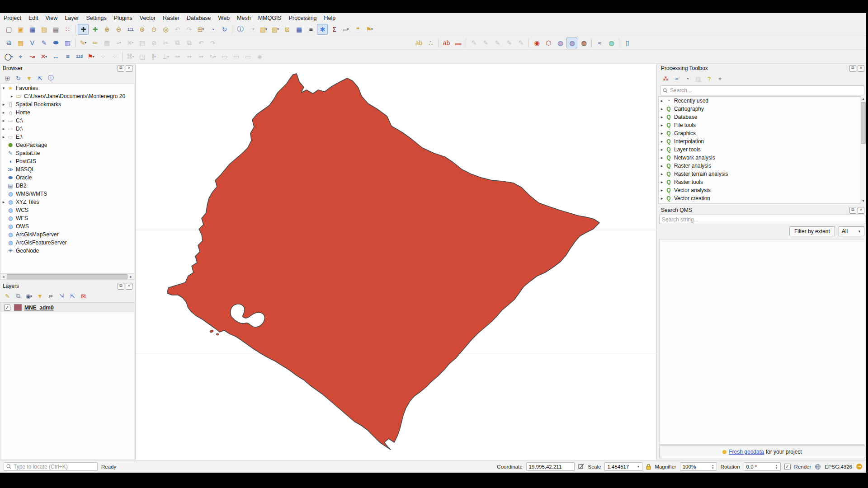 This screenshot has height=488, width=868. I want to click on browser-item-c-drive: ▸ ▭ C:\, so click(67, 121).